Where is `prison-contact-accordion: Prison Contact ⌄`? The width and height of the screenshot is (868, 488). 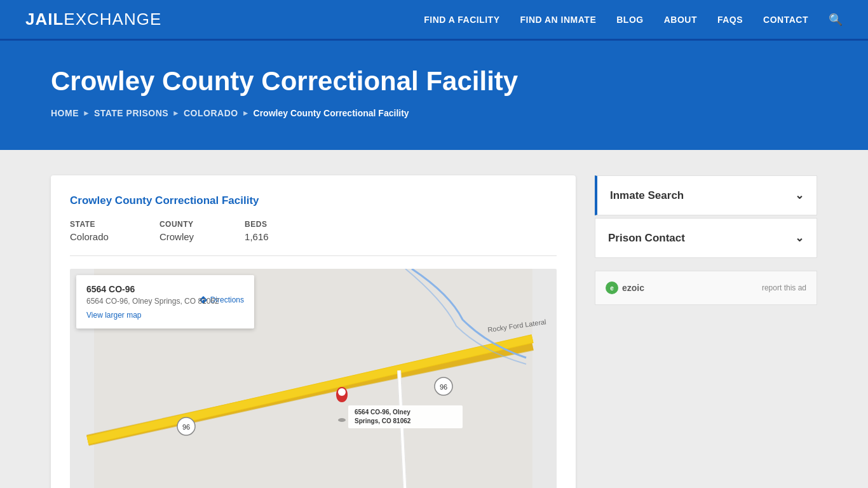 prison-contact-accordion: Prison Contact ⌄ is located at coordinates (706, 238).